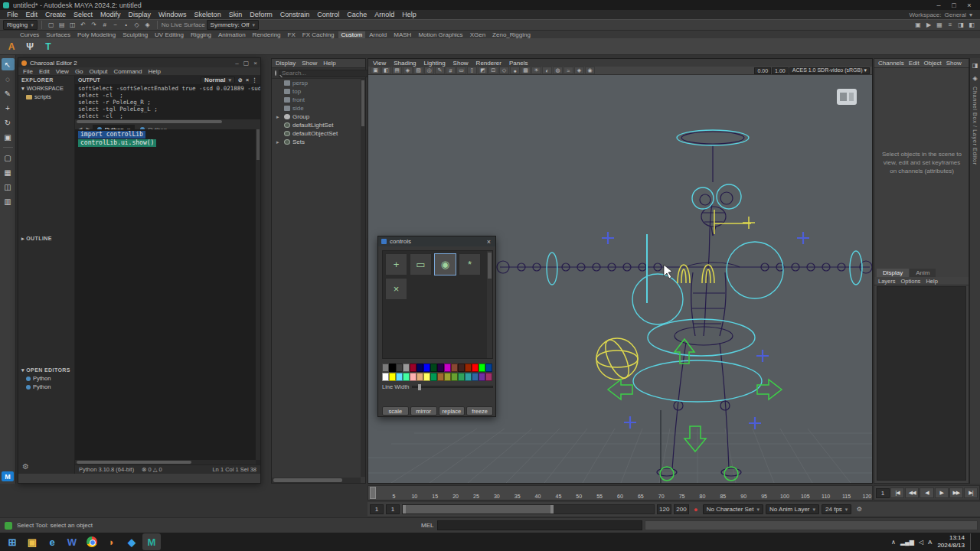  I want to click on anim-end-field: 200, so click(681, 510).